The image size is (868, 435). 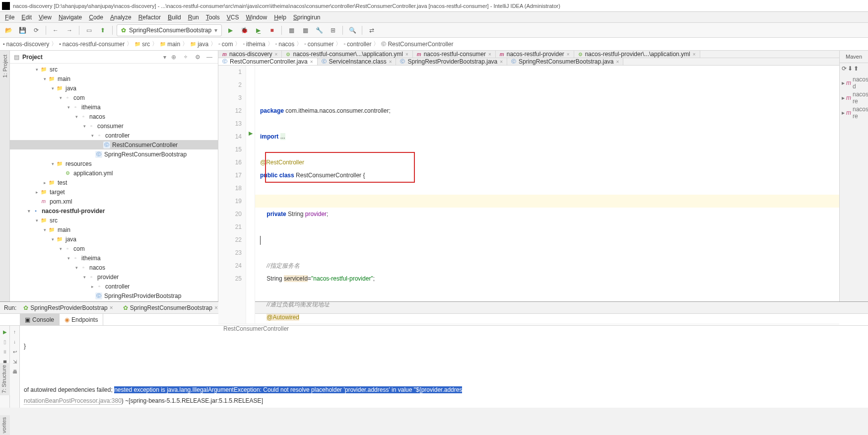 What do you see at coordinates (256, 17) in the screenshot?
I see `menu-window: Window` at bounding box center [256, 17].